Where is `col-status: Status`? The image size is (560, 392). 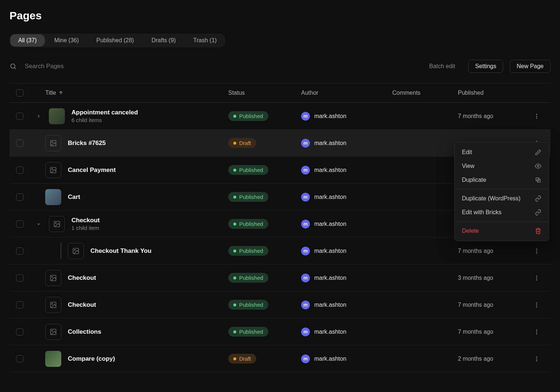
col-status: Status is located at coordinates (265, 93).